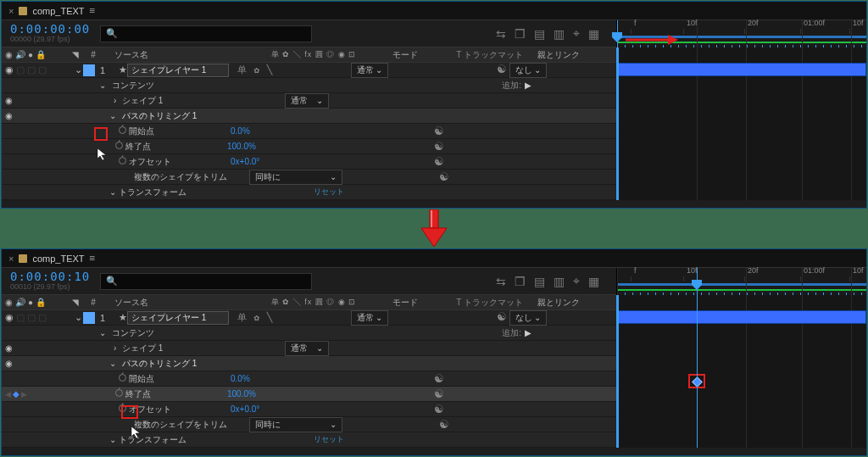 The image size is (868, 457). What do you see at coordinates (617, 371) in the screenshot?
I see `work-area-start` at bounding box center [617, 371].